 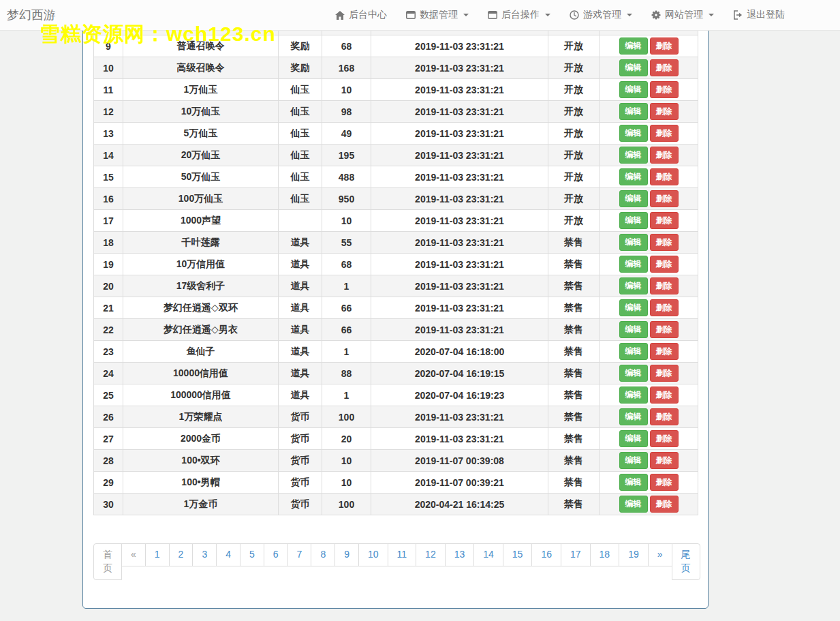 I want to click on page-last-link: 尾页, so click(x=686, y=562).